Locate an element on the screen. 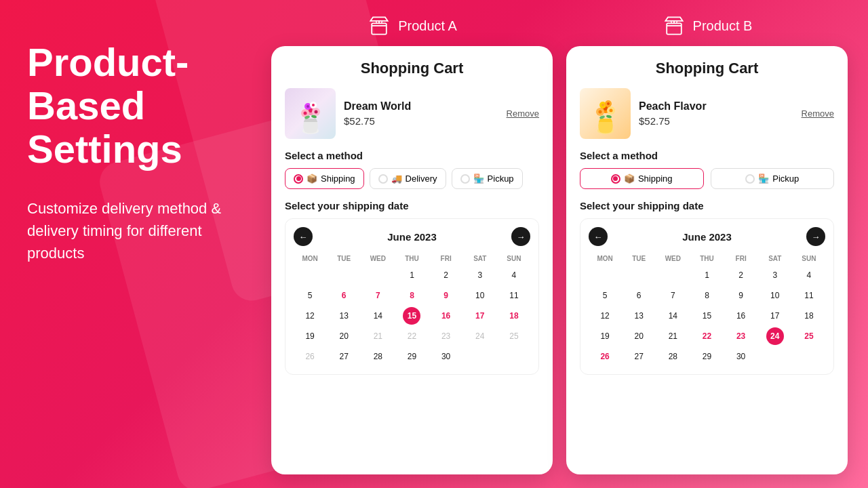 Image resolution: width=868 pixels, height=488 pixels. product-a-delivery-option: 🚚 Delivery is located at coordinates (408, 179).